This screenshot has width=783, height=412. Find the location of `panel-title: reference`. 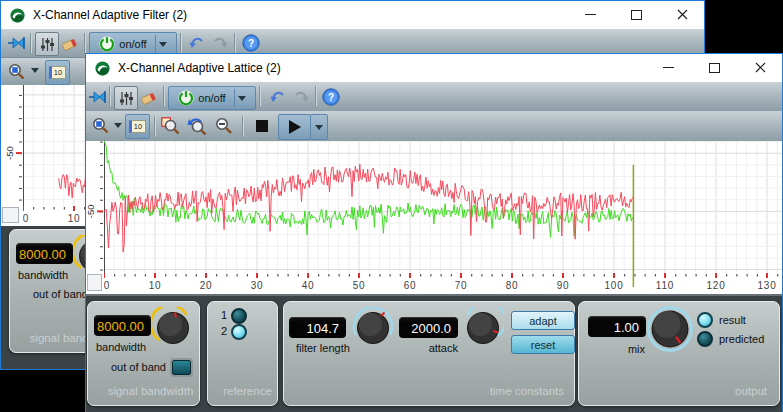

panel-title: reference is located at coordinates (242, 391).